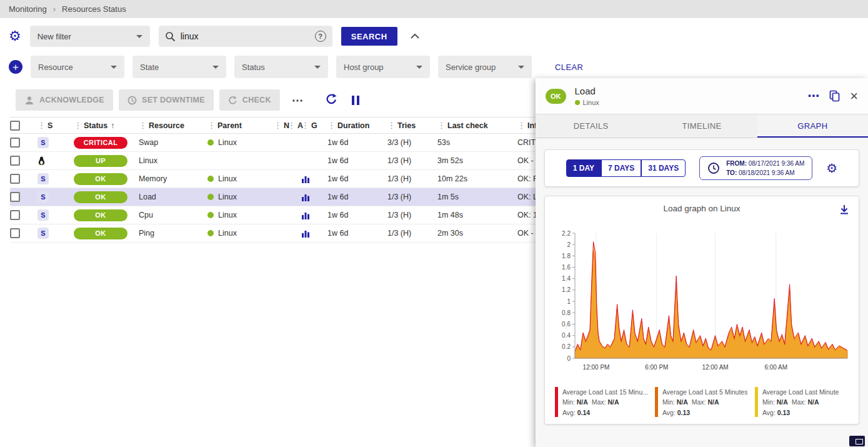  I want to click on collapse-filters-chevron-icon, so click(415, 36).